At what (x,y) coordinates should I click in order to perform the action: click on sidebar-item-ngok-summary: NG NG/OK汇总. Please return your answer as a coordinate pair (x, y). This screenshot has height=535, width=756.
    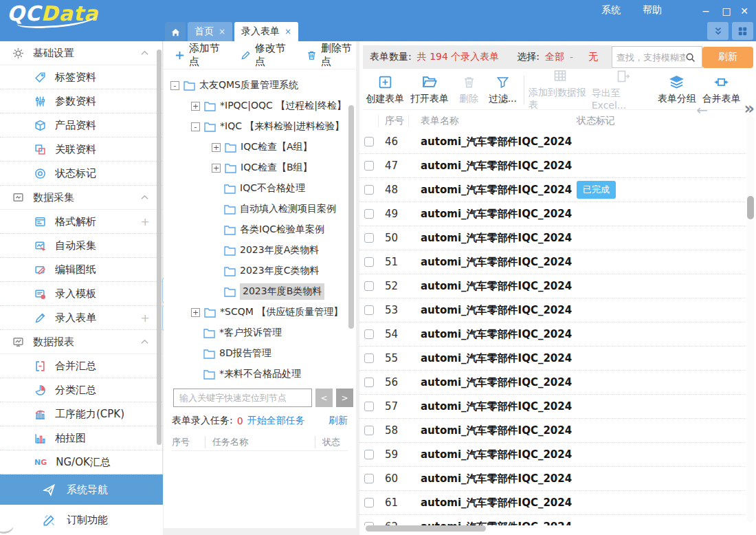
    Looking at the image, I should click on (81, 462).